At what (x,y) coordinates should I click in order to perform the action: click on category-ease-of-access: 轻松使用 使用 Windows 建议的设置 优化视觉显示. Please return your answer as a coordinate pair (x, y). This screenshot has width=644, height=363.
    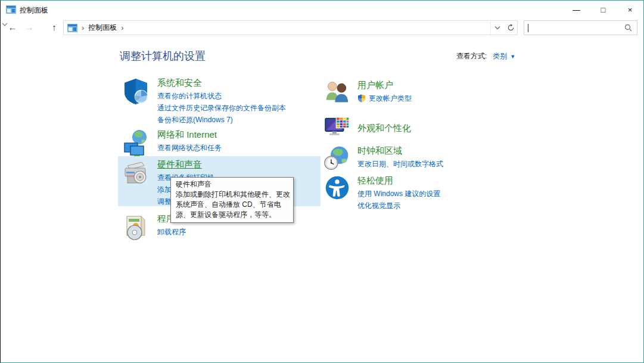
    Looking at the image, I should click on (422, 193).